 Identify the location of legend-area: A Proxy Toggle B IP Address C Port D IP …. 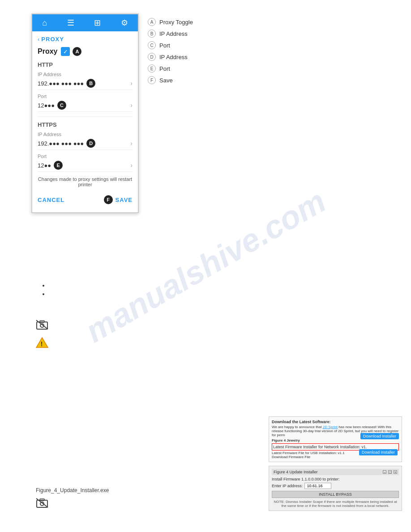
(170, 53).